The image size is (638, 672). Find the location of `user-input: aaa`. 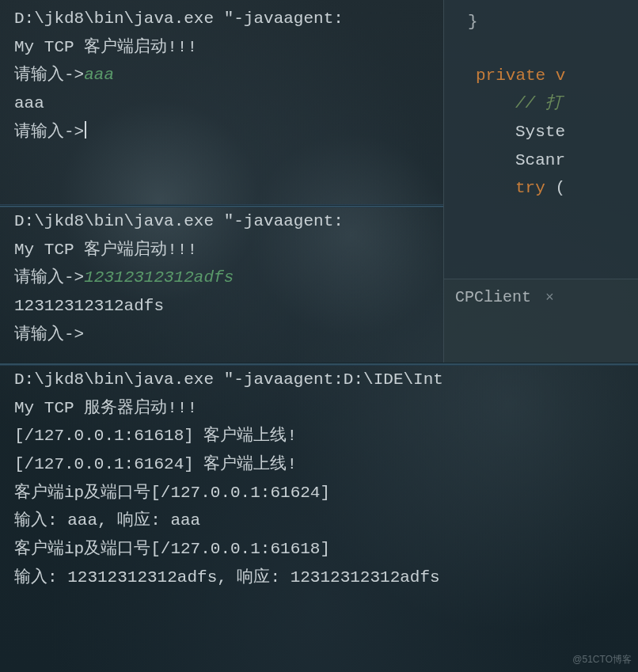

user-input: aaa is located at coordinates (99, 74).